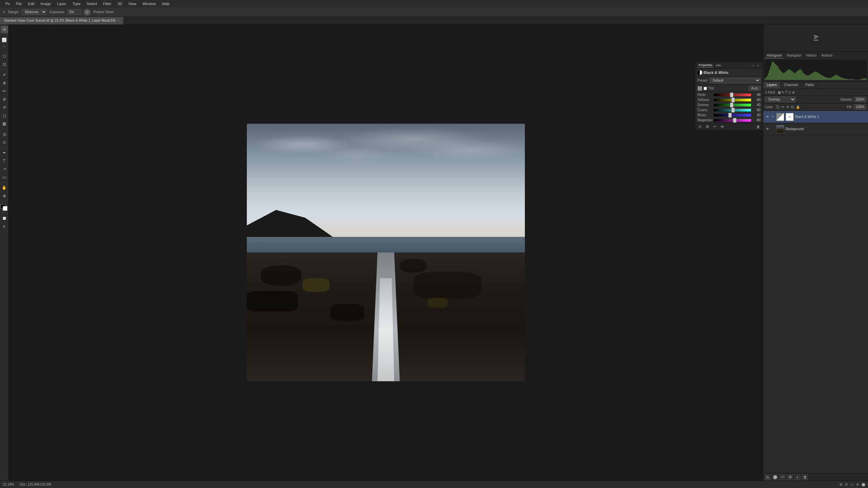 The height and width of the screenshot is (488, 868). What do you see at coordinates (732, 120) in the screenshot?
I see `magentas-slider-track` at bounding box center [732, 120].